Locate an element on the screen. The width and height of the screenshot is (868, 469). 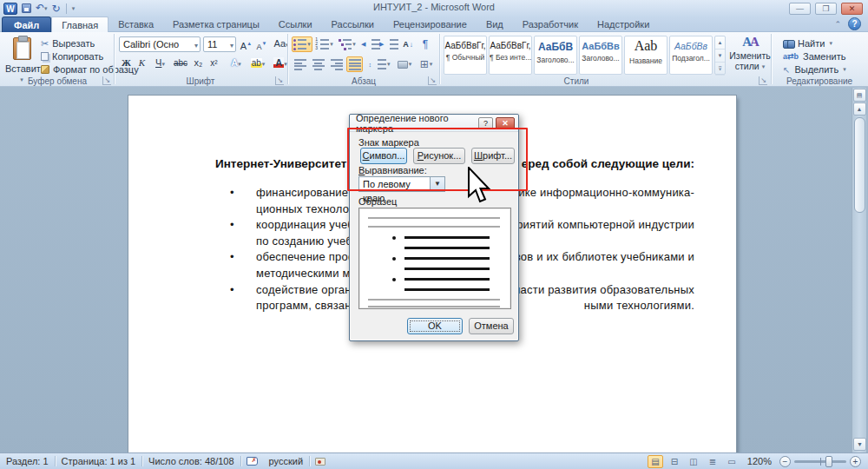
clipboard-icon is located at coordinates (23, 49).